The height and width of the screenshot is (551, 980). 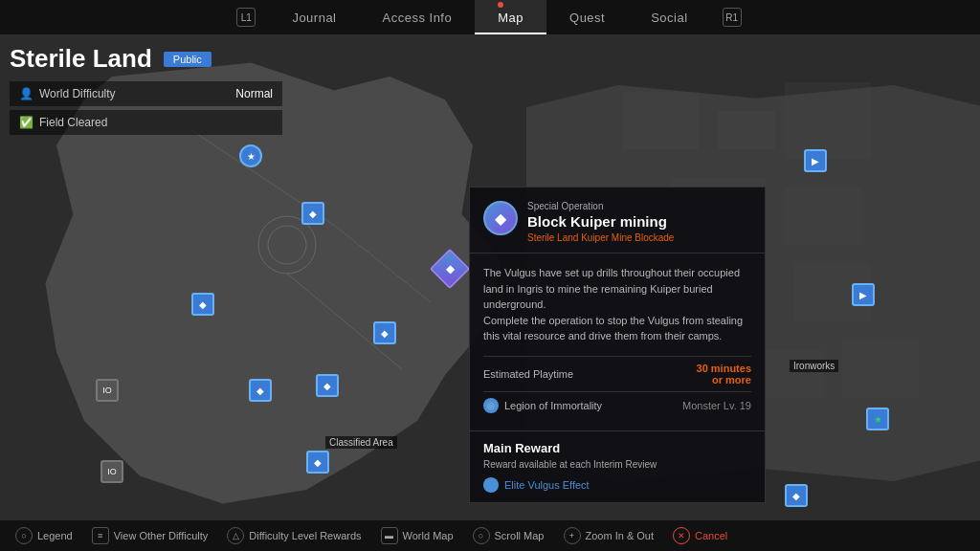 What do you see at coordinates (617, 373) in the screenshot?
I see `playtime-row: Estimated Playtime 30 minutesor more` at bounding box center [617, 373].